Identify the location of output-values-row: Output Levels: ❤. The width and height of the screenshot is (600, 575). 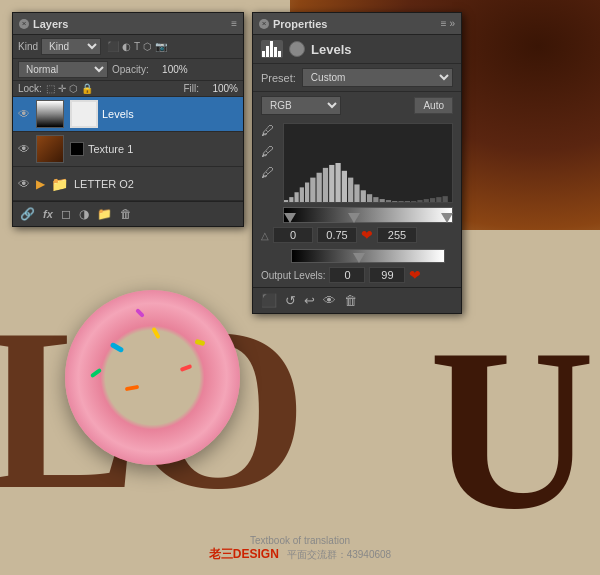
(357, 275).